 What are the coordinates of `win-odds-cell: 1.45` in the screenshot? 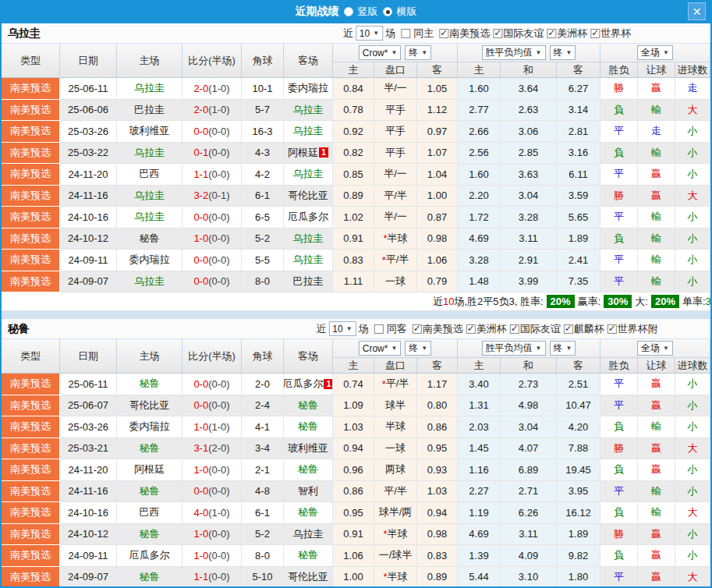 It's located at (479, 449).